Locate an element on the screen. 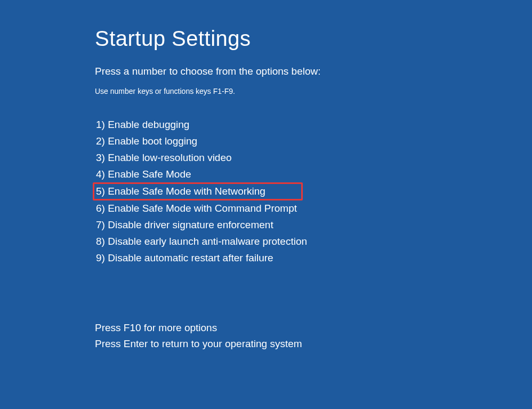 The height and width of the screenshot is (409, 532). option-disable-auto-restart: 9) Disable automatic restart after failu… is located at coordinates (184, 258).